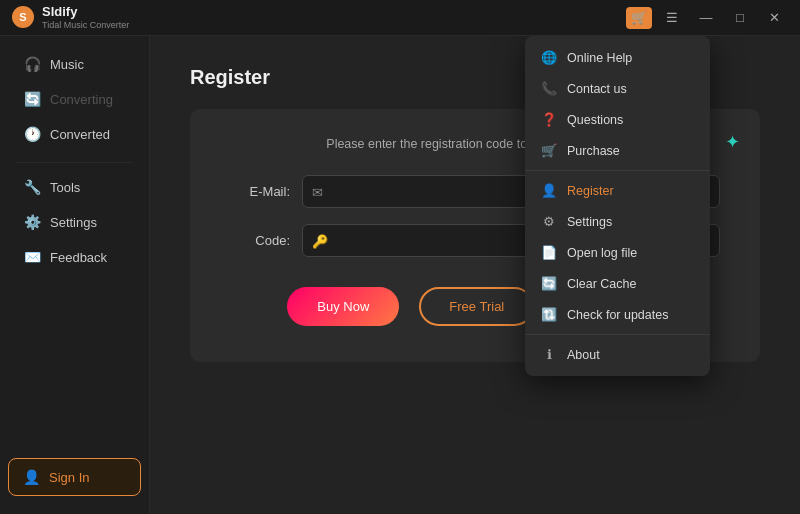  Describe the element at coordinates (618, 58) in the screenshot. I see `menu-item-online-help: 🌐 Online Help` at that location.